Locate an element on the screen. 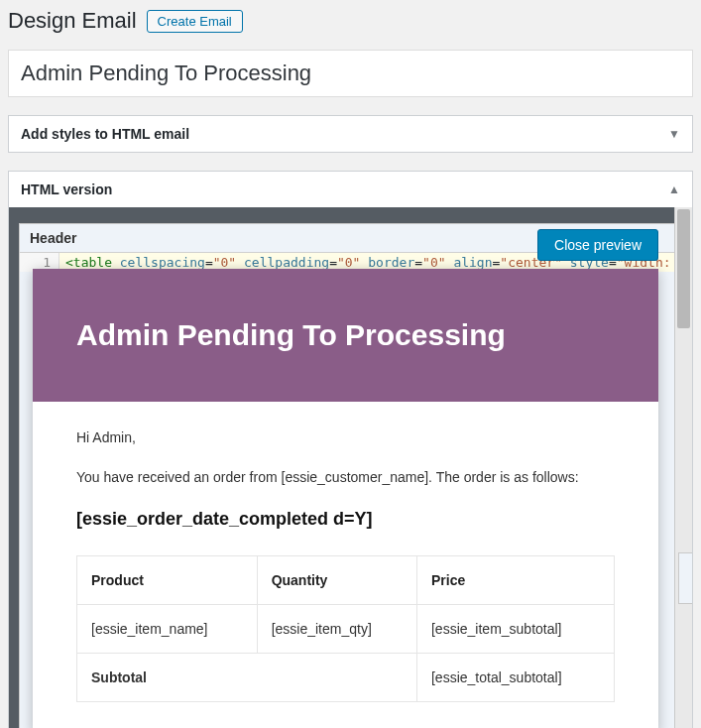 The image size is (701, 728). chevron-up-icon: ▲ is located at coordinates (674, 189).